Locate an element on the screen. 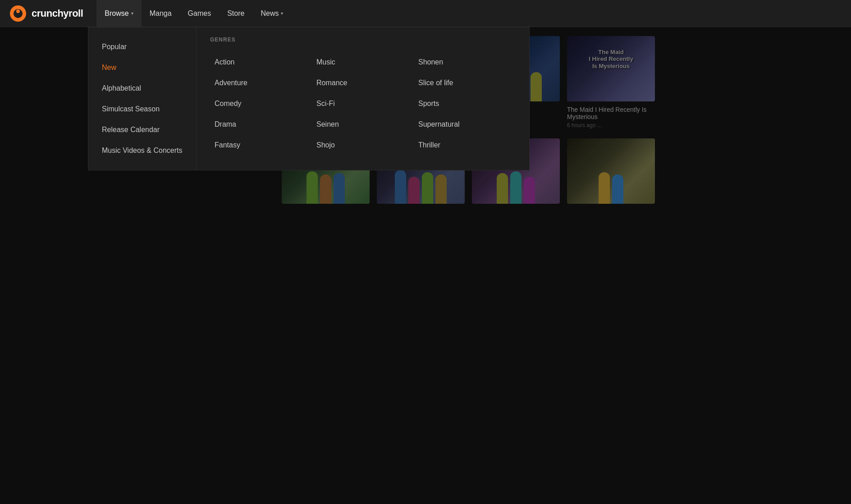  crunchyroll-logo-icon is located at coordinates (18, 14).